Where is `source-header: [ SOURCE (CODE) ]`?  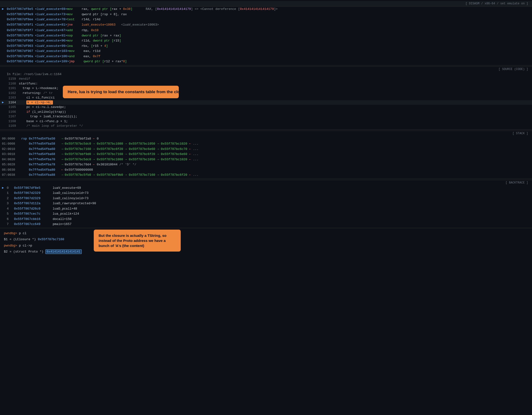
source-header: [ SOURCE (CODE) ] is located at coordinates (266, 69).